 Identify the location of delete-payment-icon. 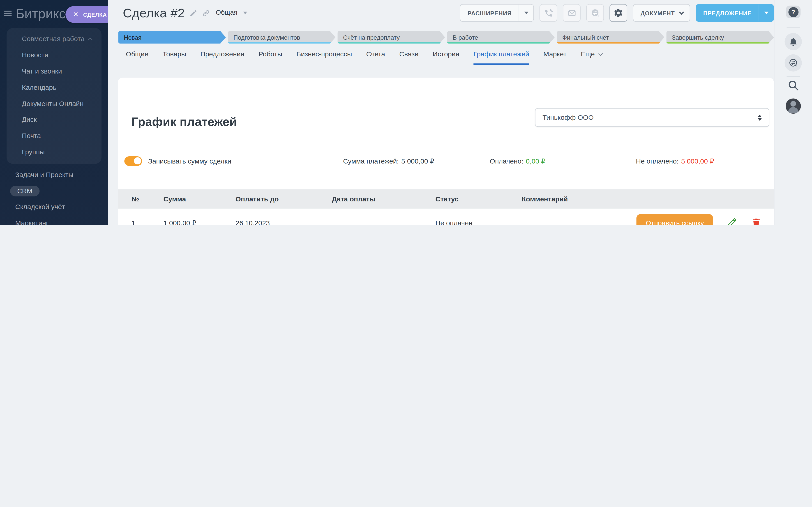
(756, 221).